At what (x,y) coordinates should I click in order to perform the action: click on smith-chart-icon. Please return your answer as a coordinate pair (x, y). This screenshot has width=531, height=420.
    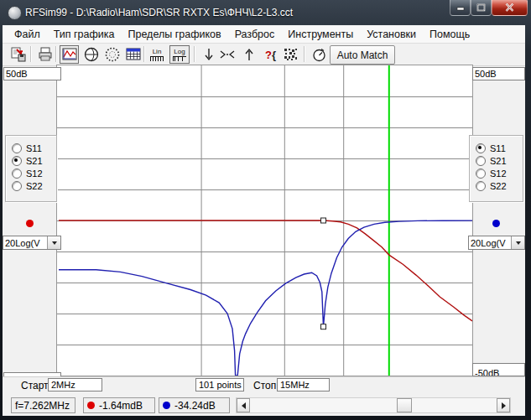
    Looking at the image, I should click on (91, 54).